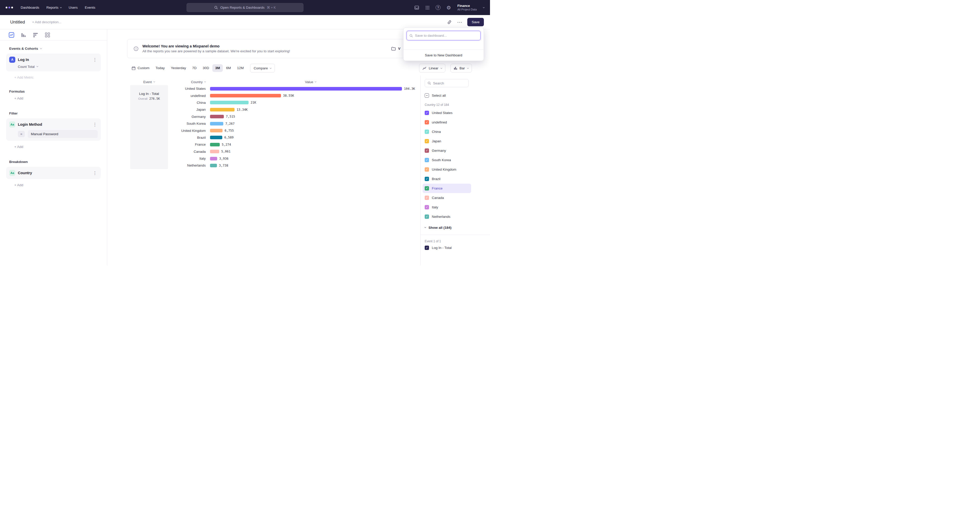 Image resolution: width=980 pixels, height=531 pixels. What do you see at coordinates (53, 125) in the screenshot?
I see `filter-row: Aa Login Method ⋮` at bounding box center [53, 125].